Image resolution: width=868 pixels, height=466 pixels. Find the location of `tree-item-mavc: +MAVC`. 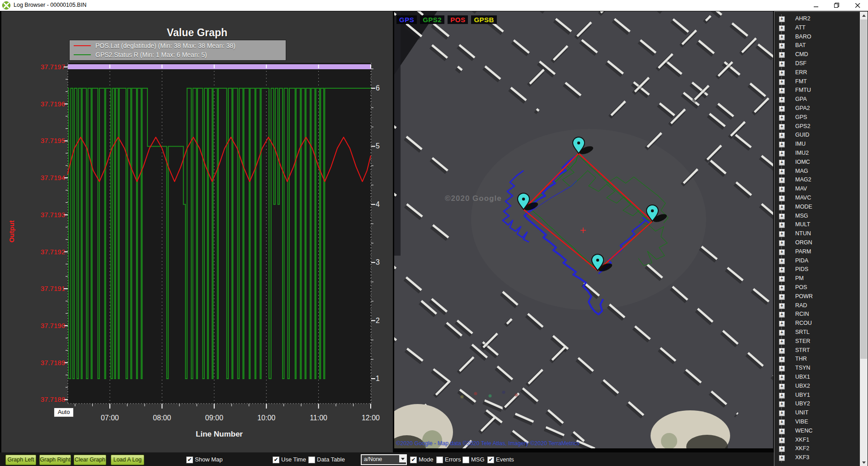

tree-item-mavc: +MAVC is located at coordinates (816, 198).